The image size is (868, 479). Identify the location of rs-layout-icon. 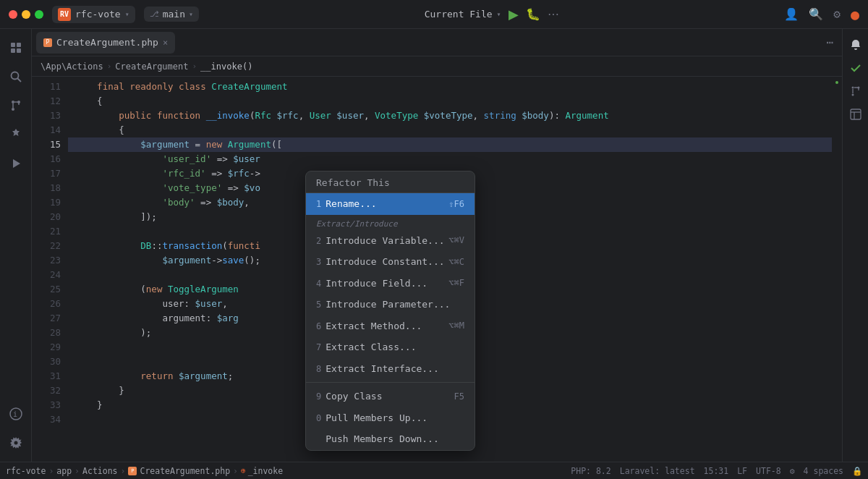
(856, 114).